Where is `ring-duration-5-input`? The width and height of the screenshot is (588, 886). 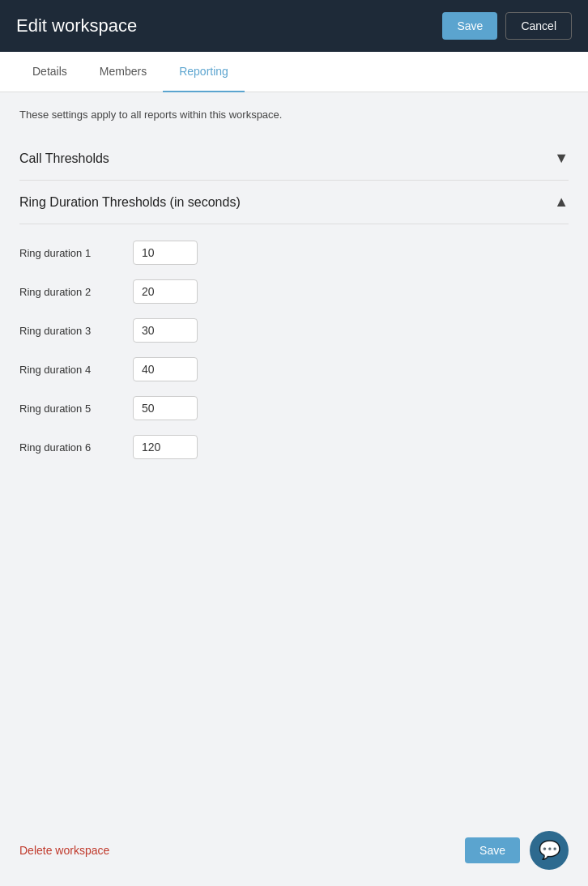
ring-duration-5-input is located at coordinates (165, 408).